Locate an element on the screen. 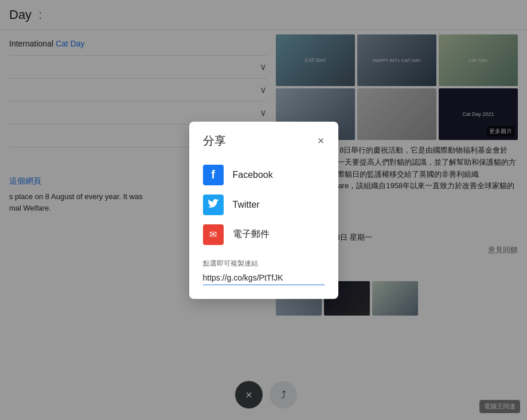 This screenshot has width=527, height=420. copy-link-section: 點選即可複製連結 is located at coordinates (264, 272).